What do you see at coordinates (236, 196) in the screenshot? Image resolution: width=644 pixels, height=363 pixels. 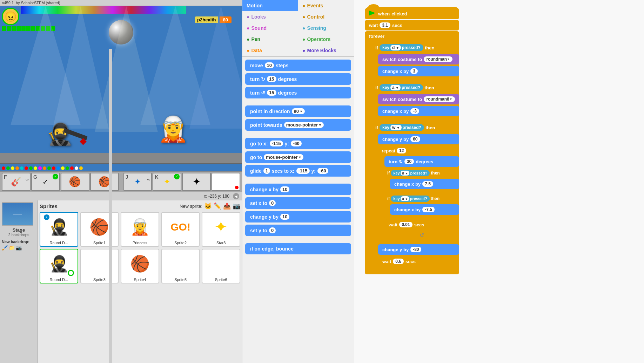 I see `collapse-button: ◀` at bounding box center [236, 196].